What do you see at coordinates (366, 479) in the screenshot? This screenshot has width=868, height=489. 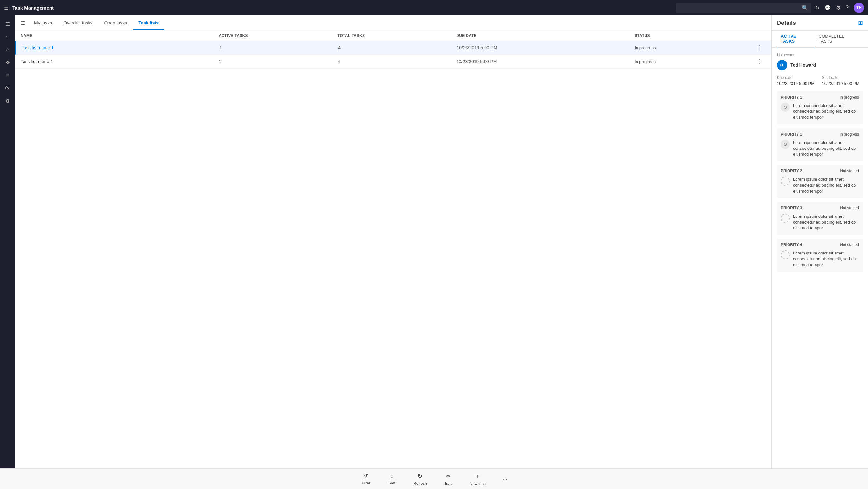 I see `filter-button: ⧩ Filter` at bounding box center [366, 479].